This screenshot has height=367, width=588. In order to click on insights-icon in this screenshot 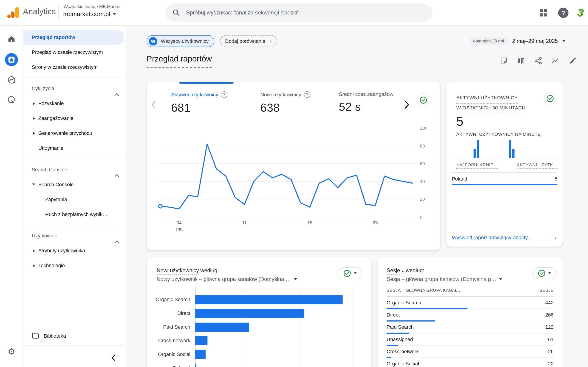, I will do `click(555, 61)`.